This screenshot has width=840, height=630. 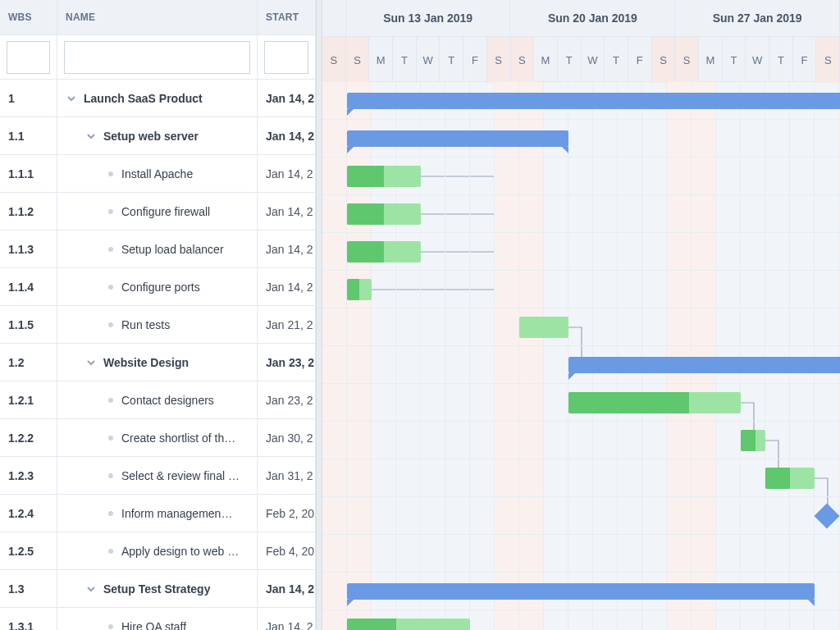 What do you see at coordinates (158, 514) in the screenshot?
I see `table-row: 1.2.4Inform managemen…Feb 2, 20` at bounding box center [158, 514].